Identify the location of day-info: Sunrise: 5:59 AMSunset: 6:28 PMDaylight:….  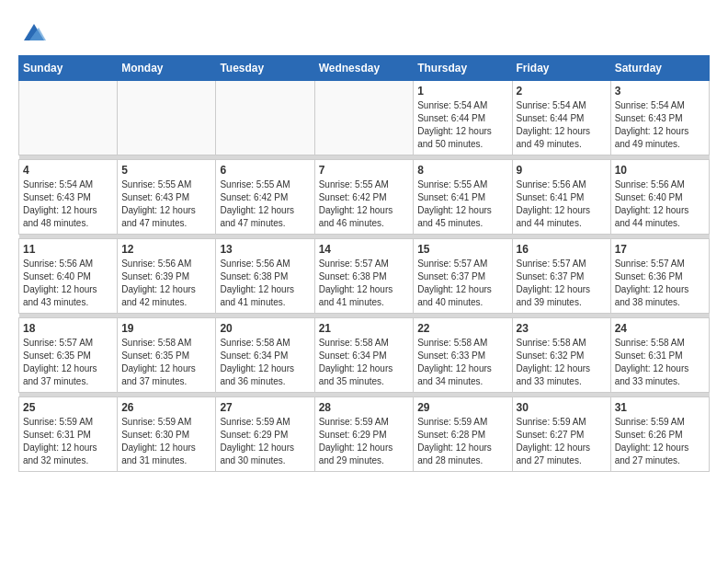
(462, 442).